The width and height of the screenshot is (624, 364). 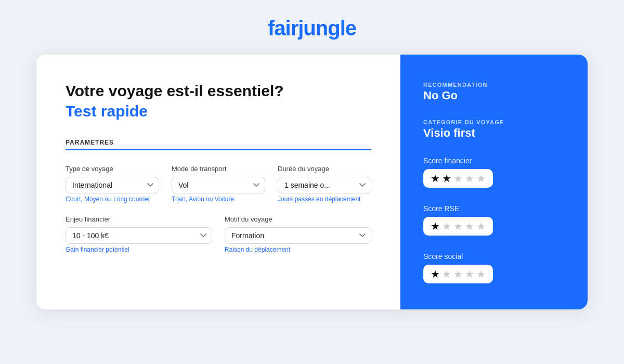 I want to click on star-f5: ★, so click(x=481, y=178).